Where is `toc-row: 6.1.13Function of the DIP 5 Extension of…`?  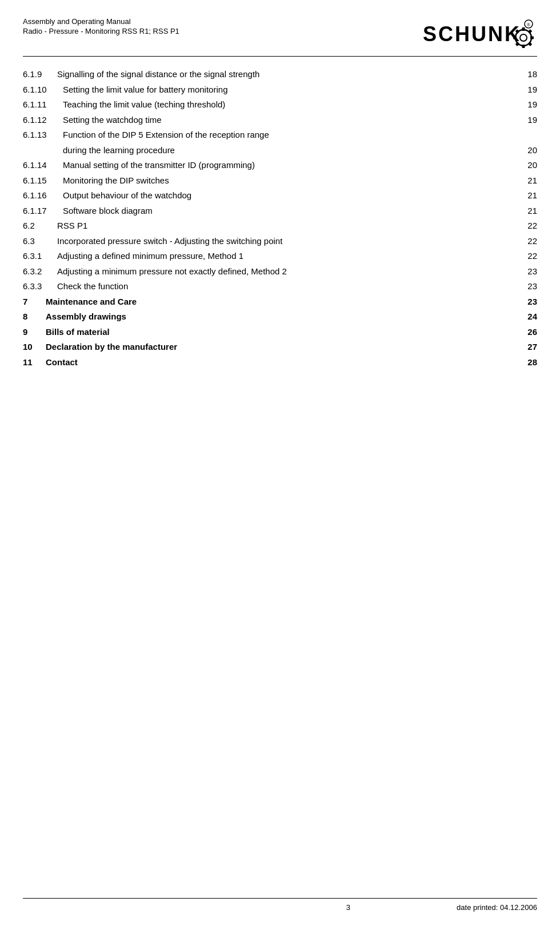 toc-row: 6.1.13Function of the DIP 5 Extension of… is located at coordinates (280, 135).